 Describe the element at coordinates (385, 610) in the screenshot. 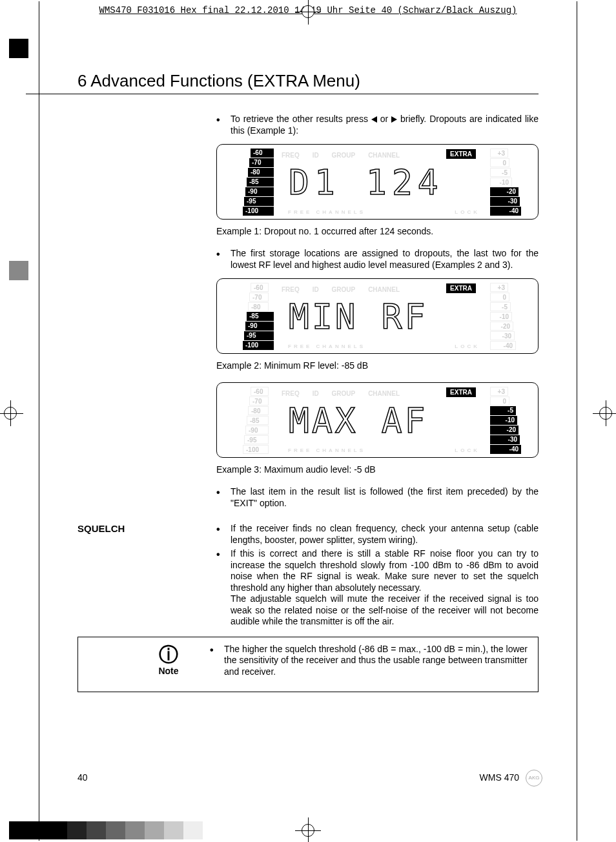

I see `bullet-text-tail: The adjustable squelch will mute the rec…` at that location.